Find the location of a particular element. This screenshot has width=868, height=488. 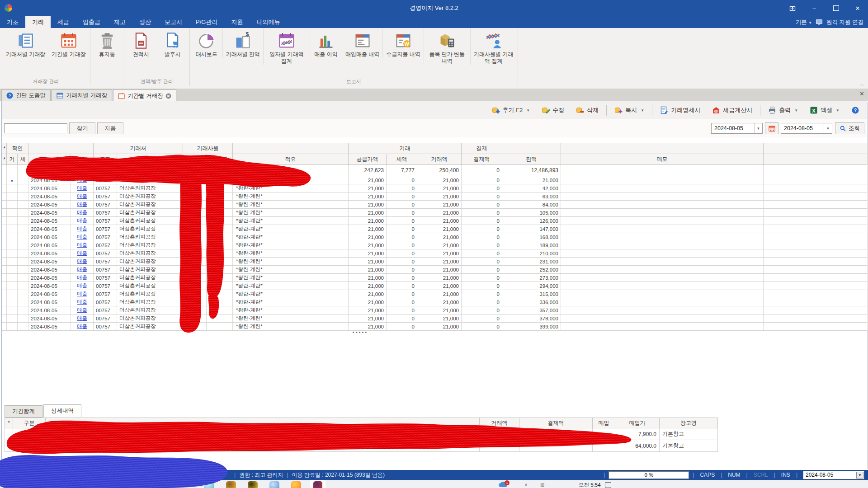

tray-icon: ▥ is located at coordinates (542, 484).